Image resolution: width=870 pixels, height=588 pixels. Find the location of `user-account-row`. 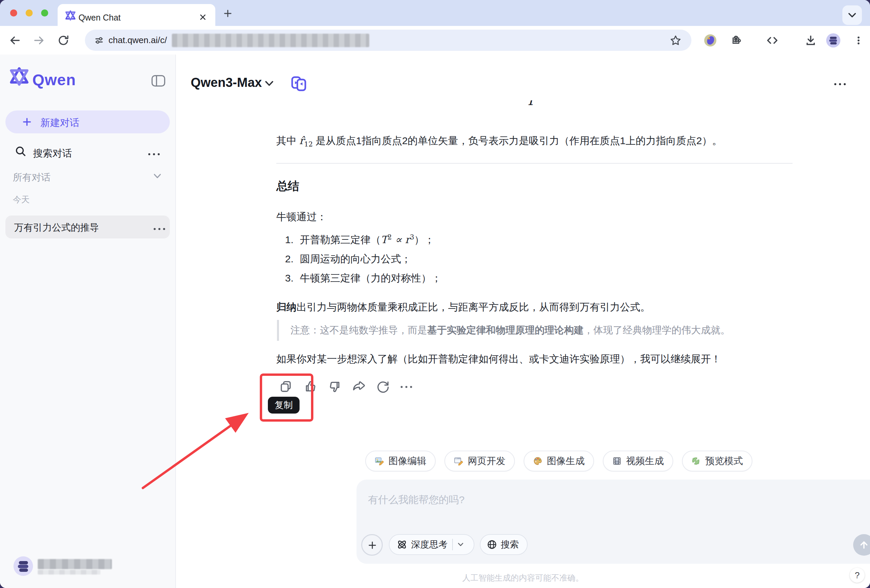

user-account-row is located at coordinates (88, 567).